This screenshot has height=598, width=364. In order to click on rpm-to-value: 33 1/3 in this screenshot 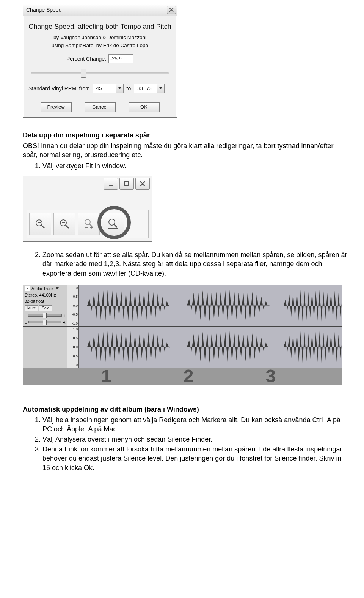, I will do `click(146, 88)`.